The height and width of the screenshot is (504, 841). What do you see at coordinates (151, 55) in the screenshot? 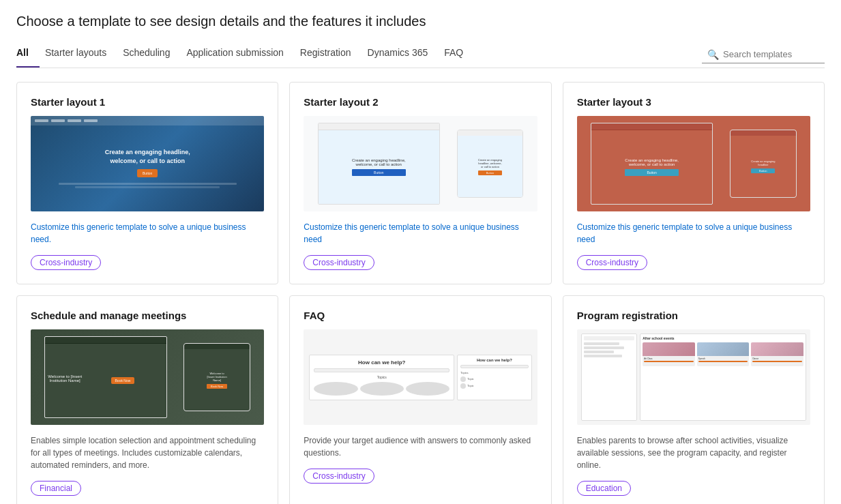
I see `tab-scheduling: Scheduling` at bounding box center [151, 55].